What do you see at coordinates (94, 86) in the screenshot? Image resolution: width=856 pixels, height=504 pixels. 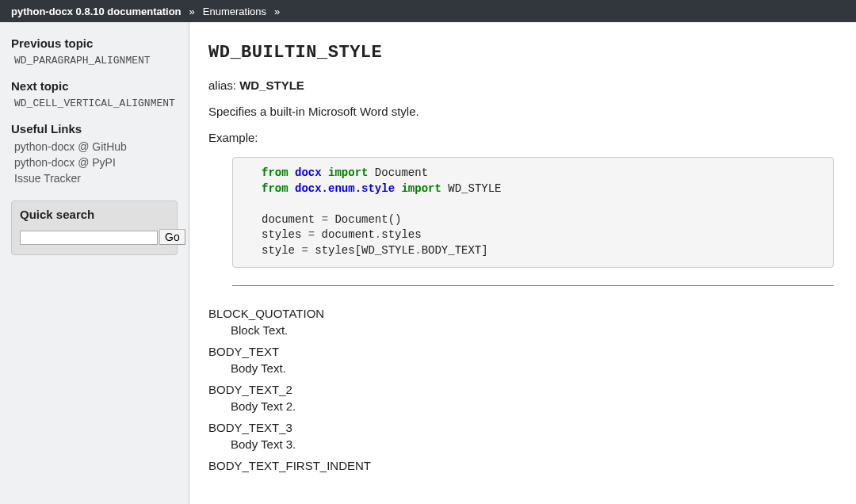 I see `next-topic-heading: Next topic` at bounding box center [94, 86].